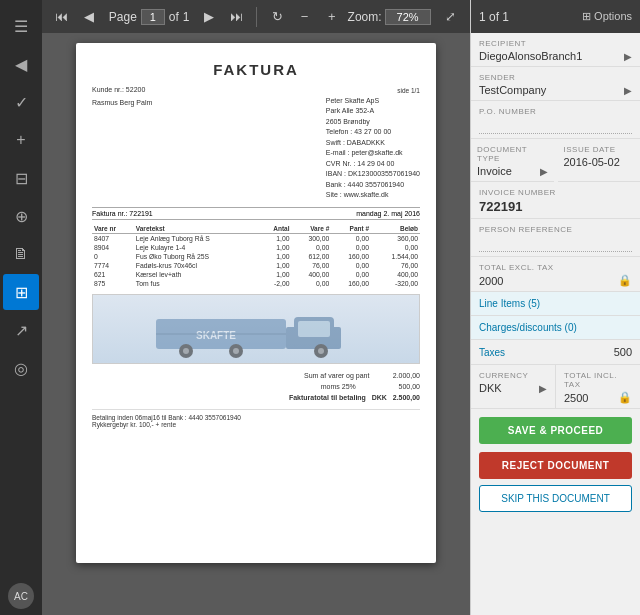 The height and width of the screenshot is (615, 640). What do you see at coordinates (514, 386) in the screenshot?
I see `currency-field: CURRENCY DKK ▶` at bounding box center [514, 386].